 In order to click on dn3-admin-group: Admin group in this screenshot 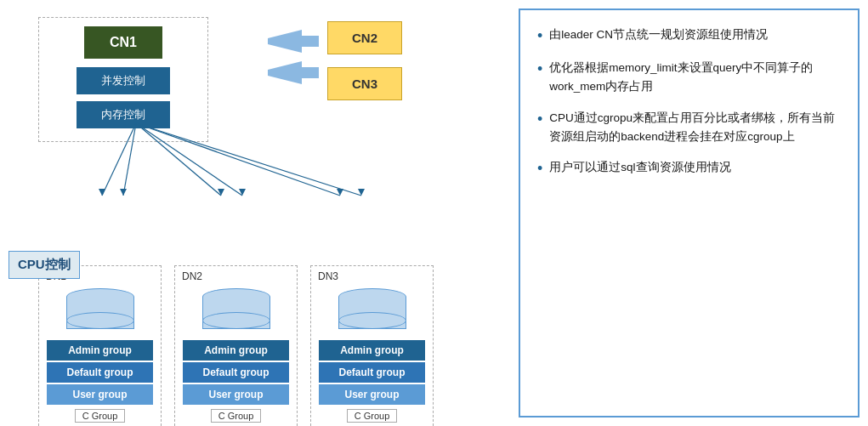, I will do `click(372, 350)`.